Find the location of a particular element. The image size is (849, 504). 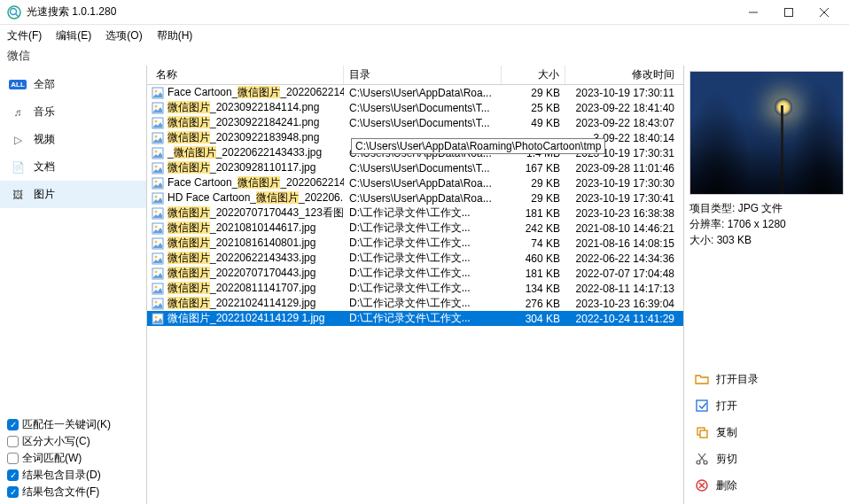

menu-options: 选项(O) is located at coordinates (124, 35).